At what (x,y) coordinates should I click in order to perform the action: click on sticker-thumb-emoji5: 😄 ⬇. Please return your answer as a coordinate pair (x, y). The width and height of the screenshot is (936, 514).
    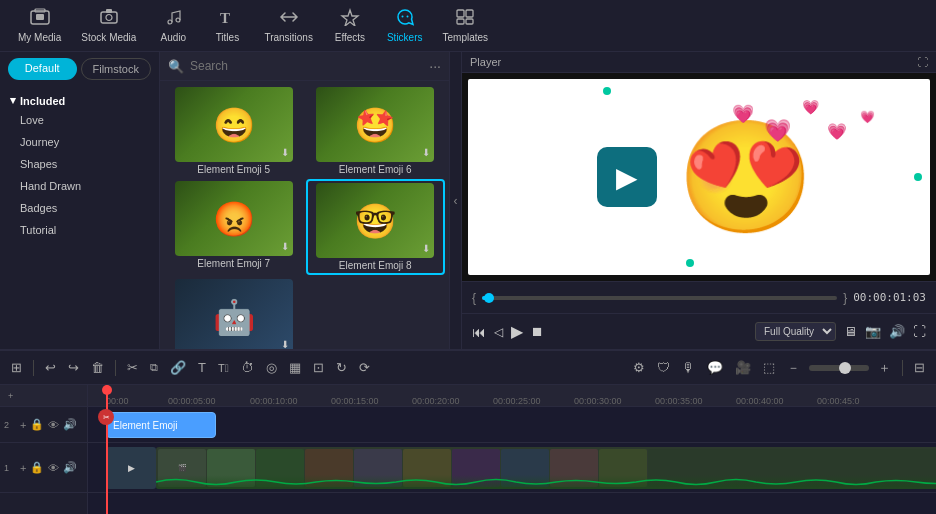
    Looking at the image, I should click on (234, 124).